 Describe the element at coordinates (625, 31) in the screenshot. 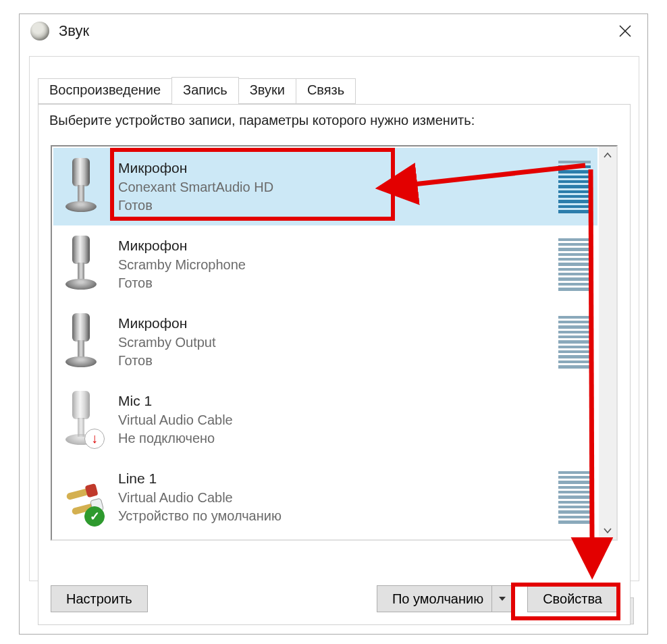

I see `close-icon` at that location.